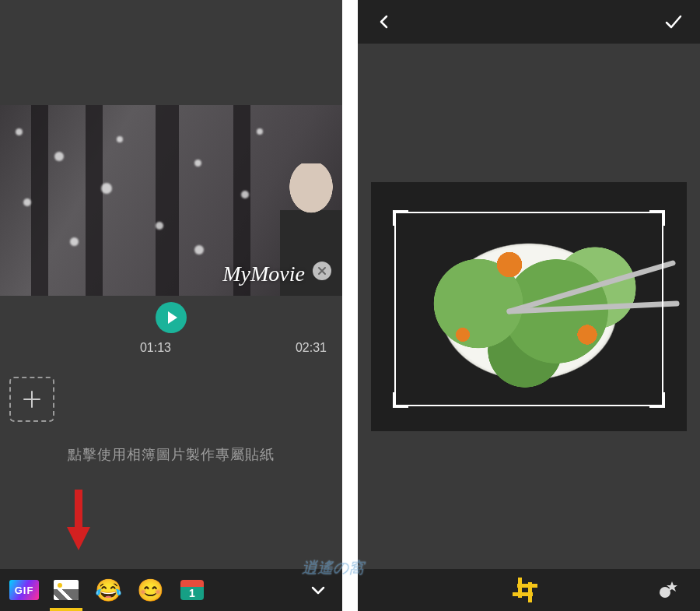 The image size is (700, 611). I want to click on image-tab, so click(66, 590).